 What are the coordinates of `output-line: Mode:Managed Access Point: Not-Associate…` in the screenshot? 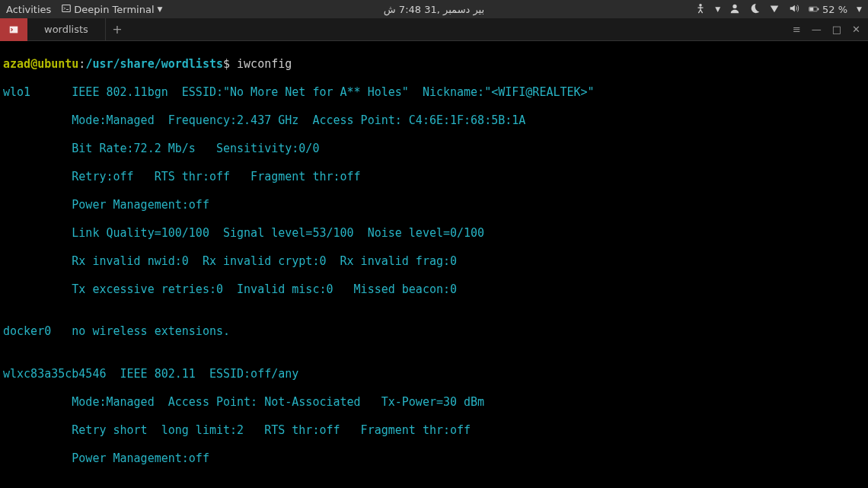 It's located at (434, 402).